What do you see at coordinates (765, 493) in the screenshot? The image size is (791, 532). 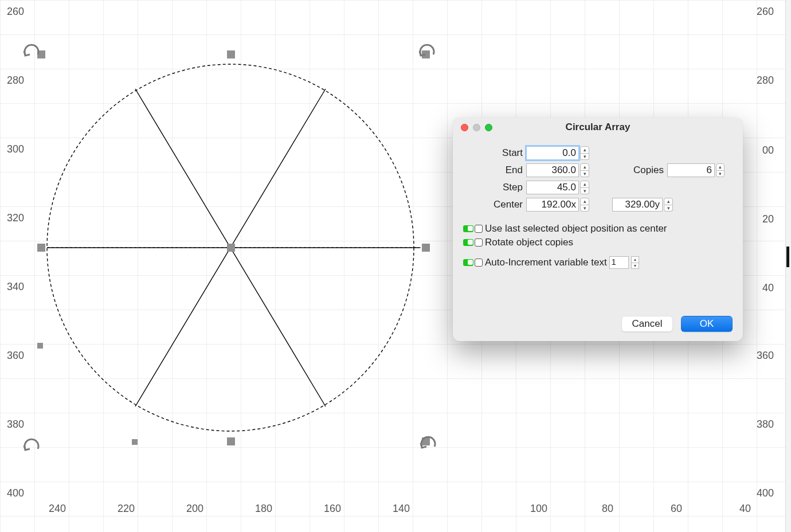 I see `ruler-tick-right: 400` at bounding box center [765, 493].